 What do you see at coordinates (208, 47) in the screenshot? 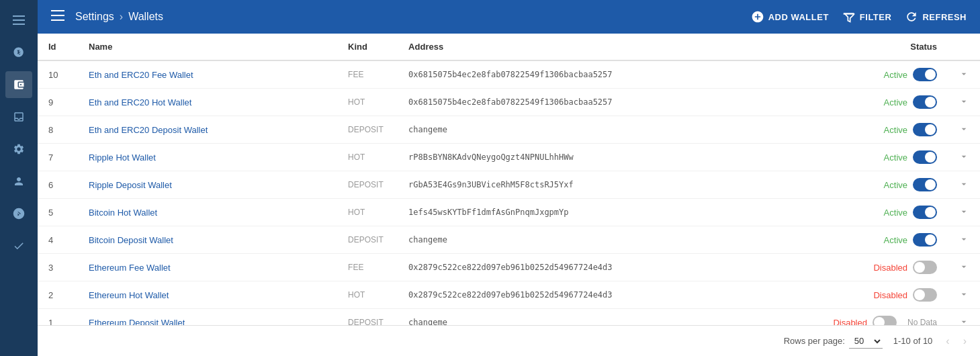
I see `col-header-name: Name` at bounding box center [208, 47].